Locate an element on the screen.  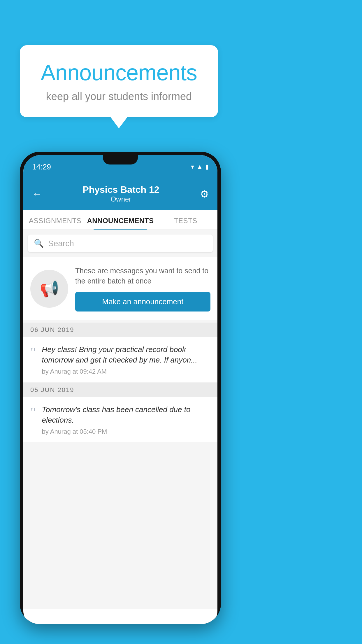
header-title: Physics Batch 12 is located at coordinates (121, 190).